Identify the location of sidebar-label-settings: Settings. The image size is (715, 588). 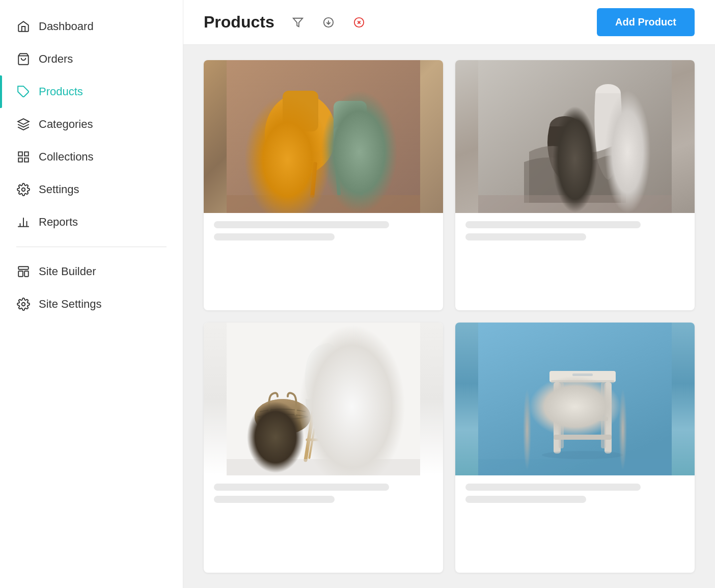
(59, 190).